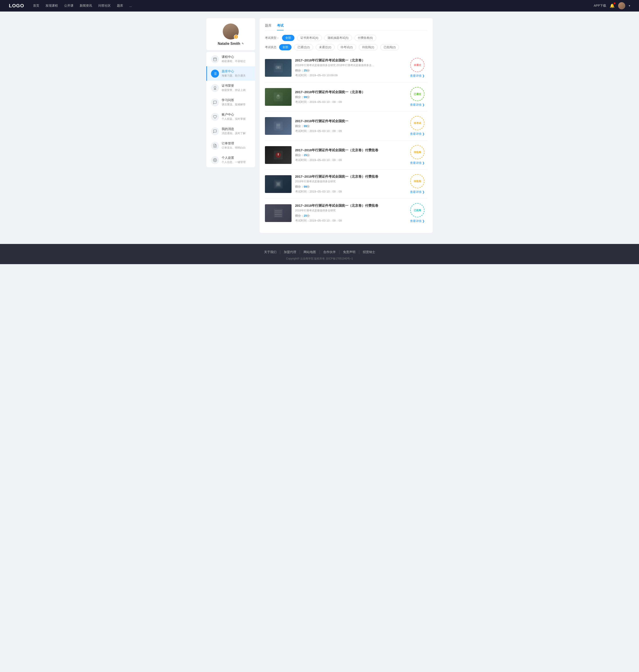 This screenshot has height=672, width=639. Describe the element at coordinates (349, 76) in the screenshot. I see `exam-time: 考试时间：2019–05–03 10:09:09` at that location.